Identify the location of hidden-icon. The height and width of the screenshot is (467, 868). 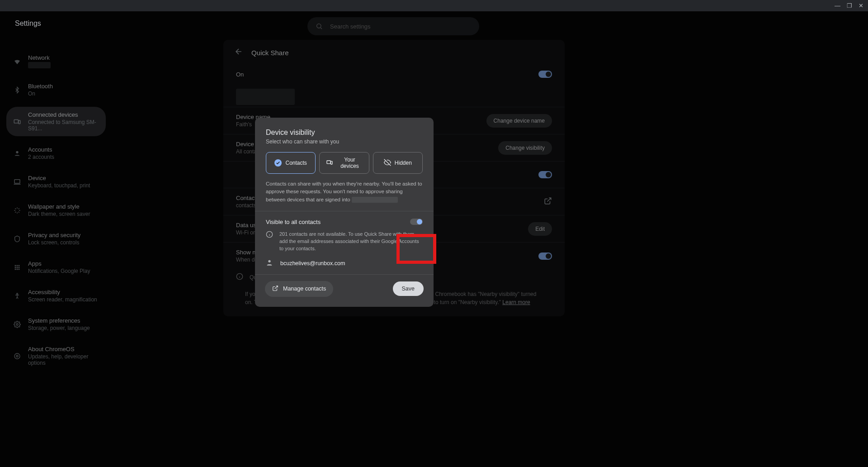
(387, 163).